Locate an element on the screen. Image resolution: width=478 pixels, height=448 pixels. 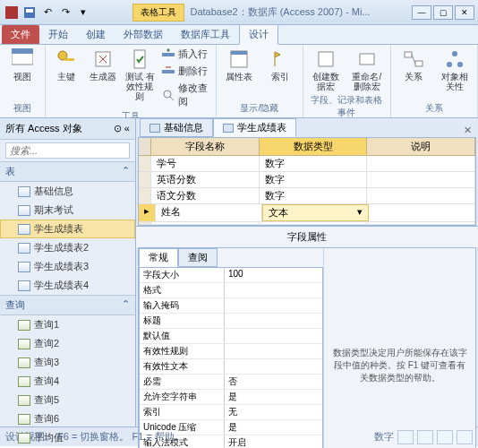
grid-row: 英语分数数字 is located at coordinates (307, 180).